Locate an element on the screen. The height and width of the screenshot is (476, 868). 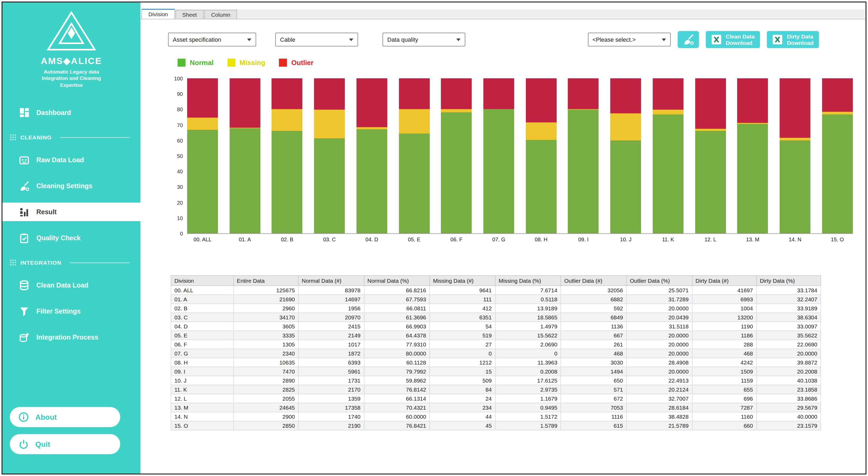
action-cluster: <Please select.> Clean Data Download is located at coordinates (703, 40).